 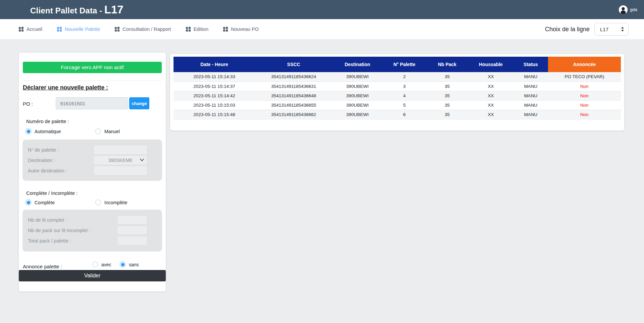 I want to click on total-pack-row: Total pack / palette :, so click(x=92, y=241).